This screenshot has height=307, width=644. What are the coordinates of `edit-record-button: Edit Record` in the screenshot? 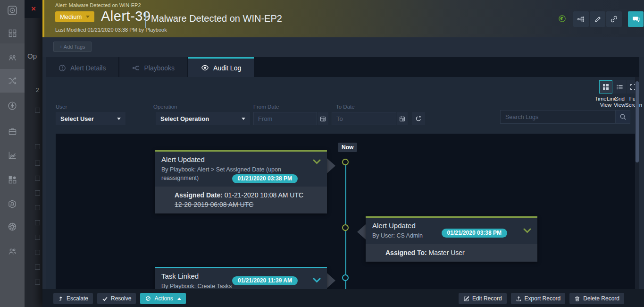 It's located at (483, 298).